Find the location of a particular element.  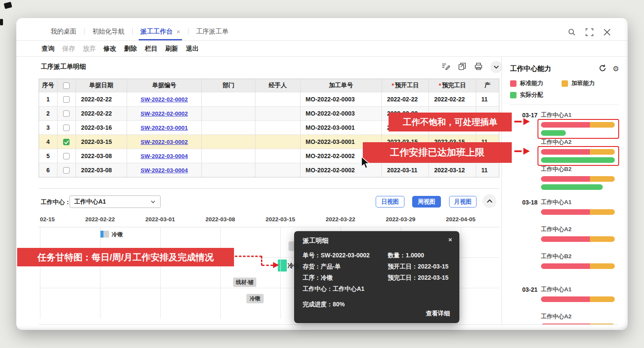

search-icon is located at coordinates (572, 32).